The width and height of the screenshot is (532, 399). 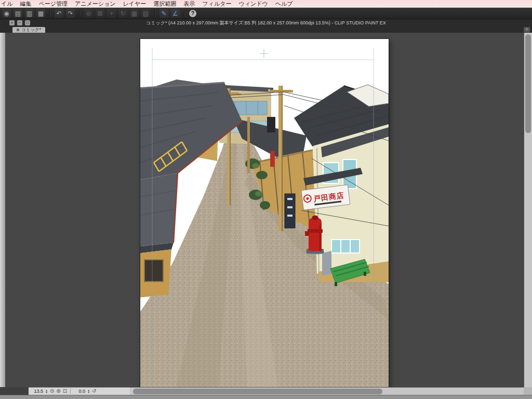 I want to click on menu-item-selection: 選択範囲, so click(x=165, y=4).